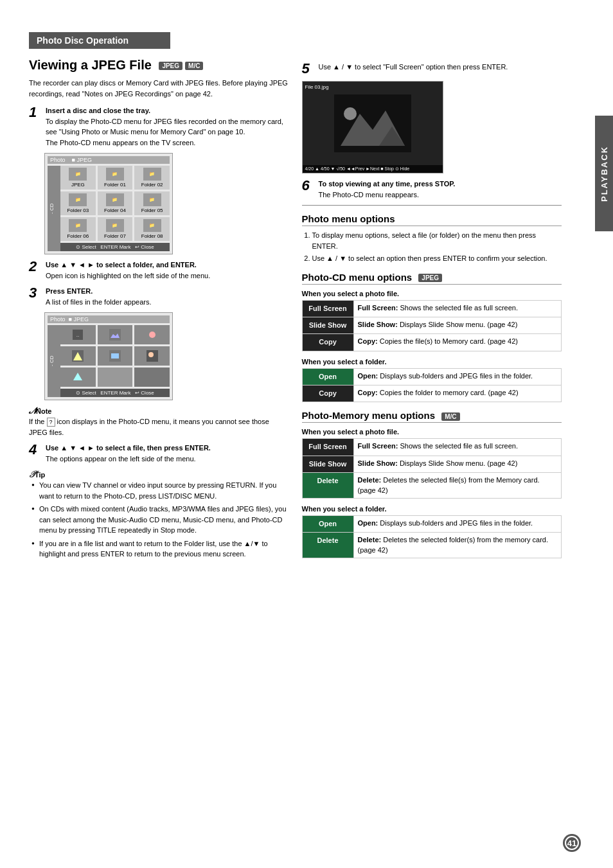  I want to click on tip-box: 𝒯Tip You can view TV channel or video in…, so click(159, 514).